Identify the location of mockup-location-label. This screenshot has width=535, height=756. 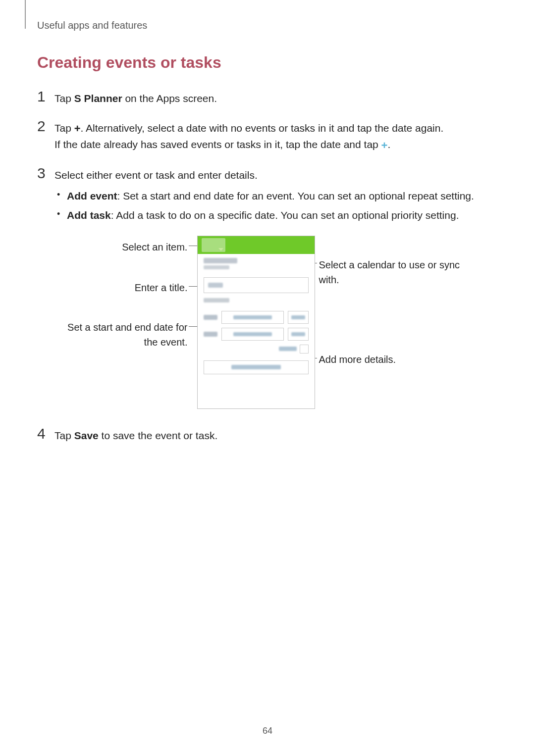
(216, 300).